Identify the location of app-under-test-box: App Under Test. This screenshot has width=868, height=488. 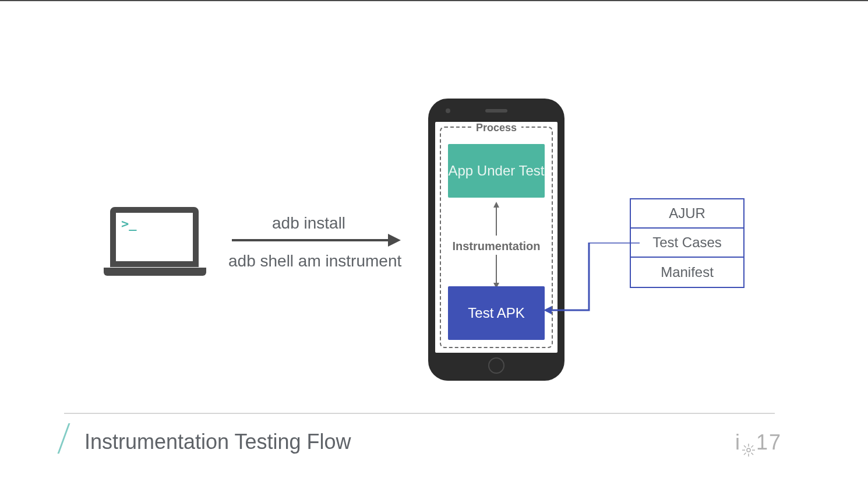
(496, 171).